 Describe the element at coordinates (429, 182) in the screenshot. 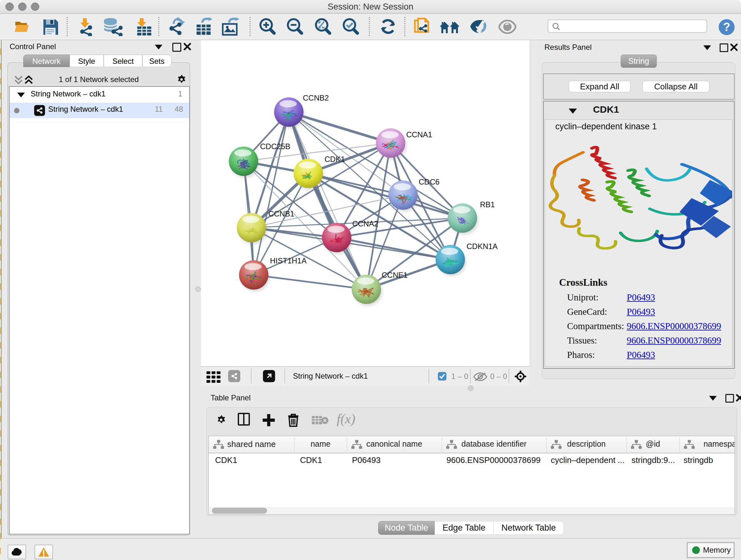

I see `svg-text: CDC6` at that location.